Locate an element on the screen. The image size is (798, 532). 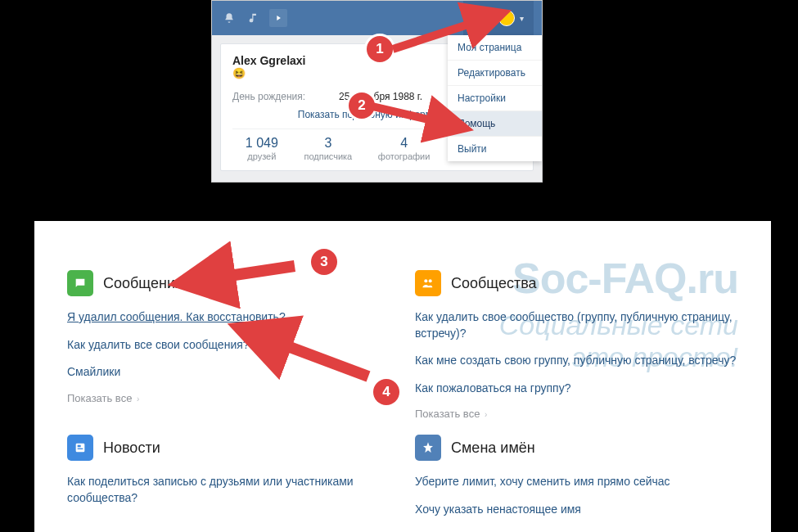
chevron-down-icon: ▾ is located at coordinates (522, 18).